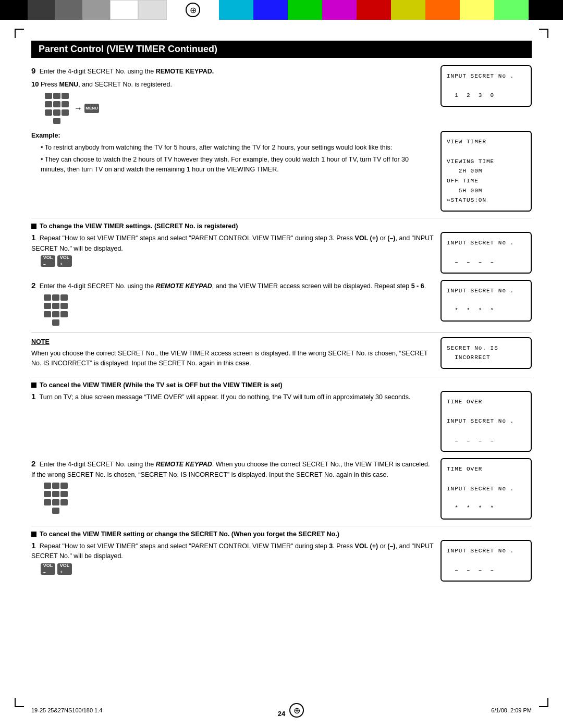 This screenshot has width=563, height=728. I want to click on note-label: NOTE, so click(232, 342).